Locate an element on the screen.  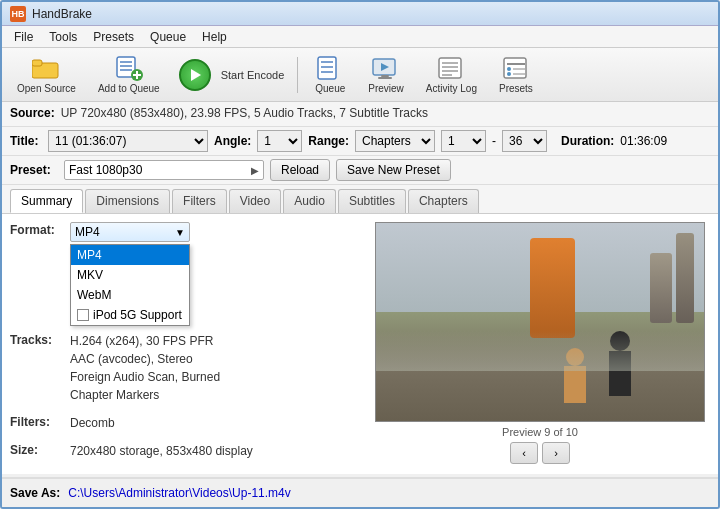
angle-select: 1 is located at coordinates (280, 141).